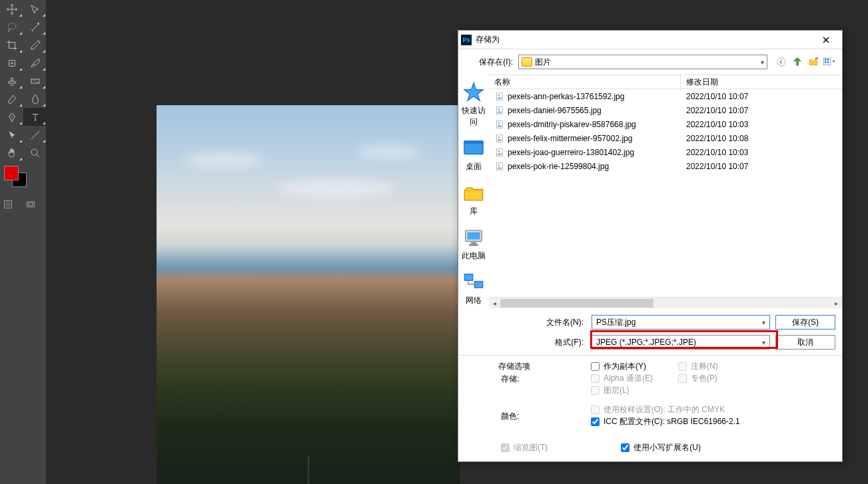  Describe the element at coordinates (538, 342) in the screenshot. I see `format-label: 格式(F):` at that location.